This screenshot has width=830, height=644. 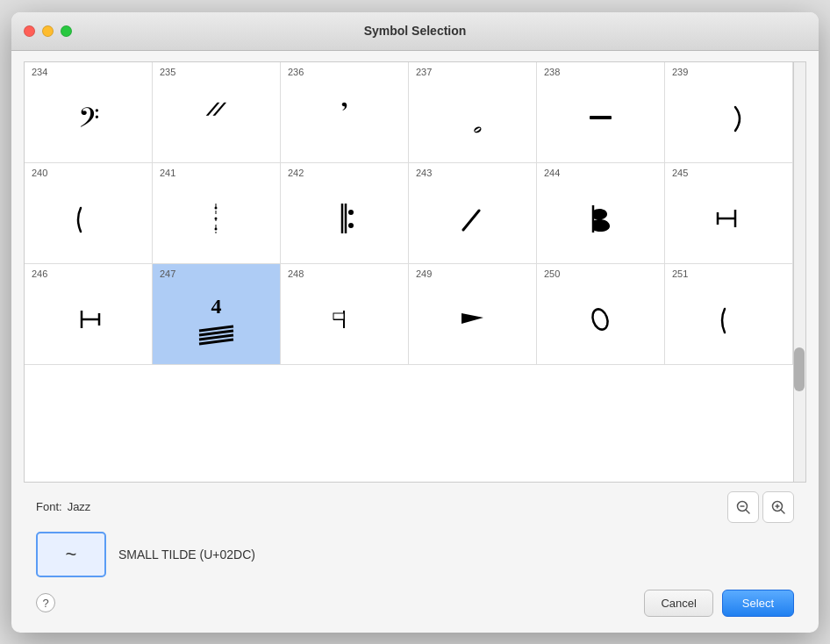 I want to click on zoom-in-button, so click(x=778, y=507).